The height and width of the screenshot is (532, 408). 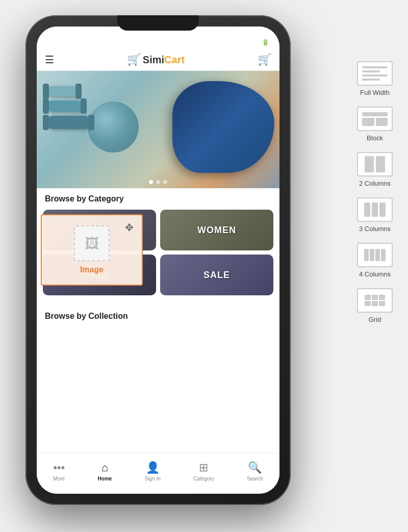 What do you see at coordinates (382, 297) in the screenshot?
I see `grid-c3` at bounding box center [382, 297].